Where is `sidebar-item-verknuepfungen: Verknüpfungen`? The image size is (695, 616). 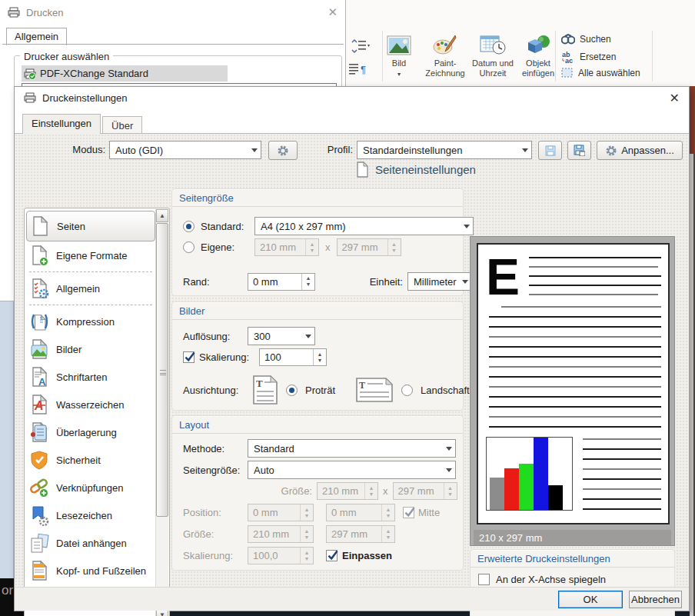
sidebar-item-verknuepfungen: Verknüpfungen is located at coordinates (91, 488).